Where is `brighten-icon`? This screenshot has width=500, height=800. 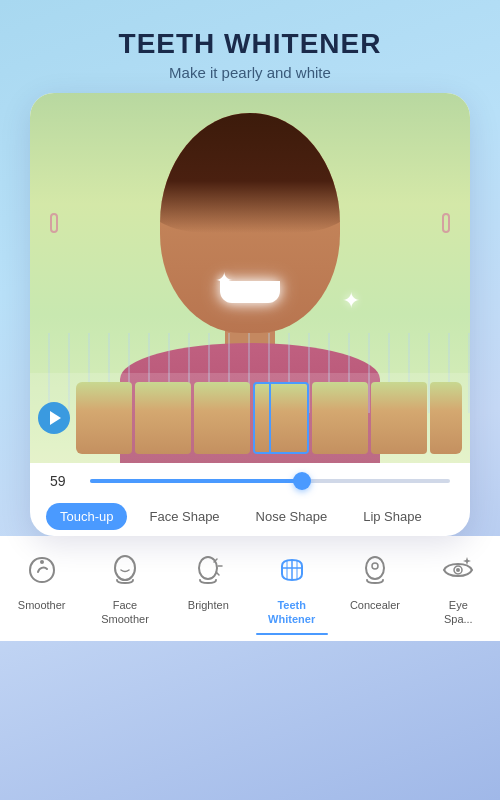 brighten-icon is located at coordinates (208, 570).